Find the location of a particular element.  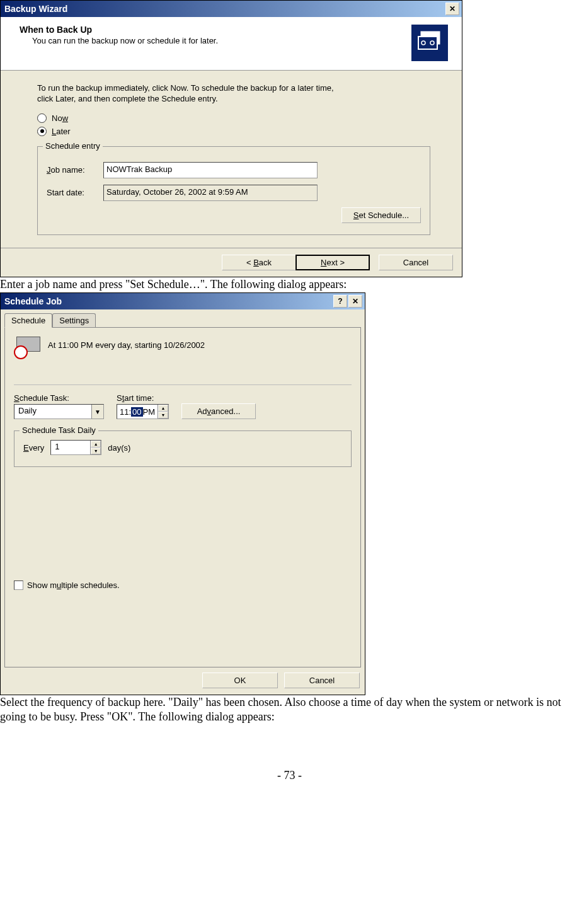

start-date-input: Saturday, October 26, 2002 at 9:59 AM is located at coordinates (210, 193).